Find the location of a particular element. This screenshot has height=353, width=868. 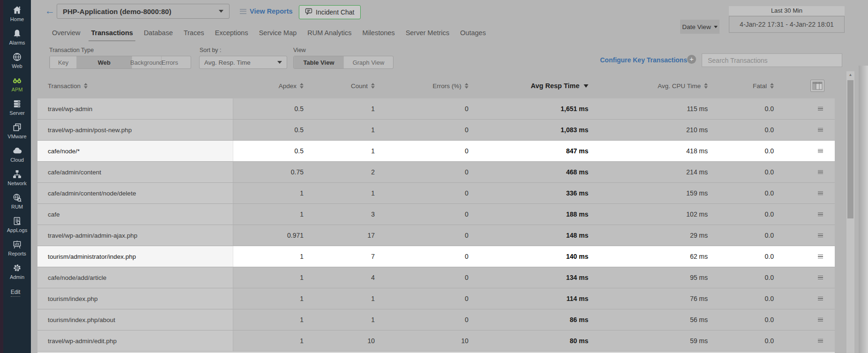

transaction-name-cell: travel/wp-admin/admin-ajax.php is located at coordinates (135, 235).